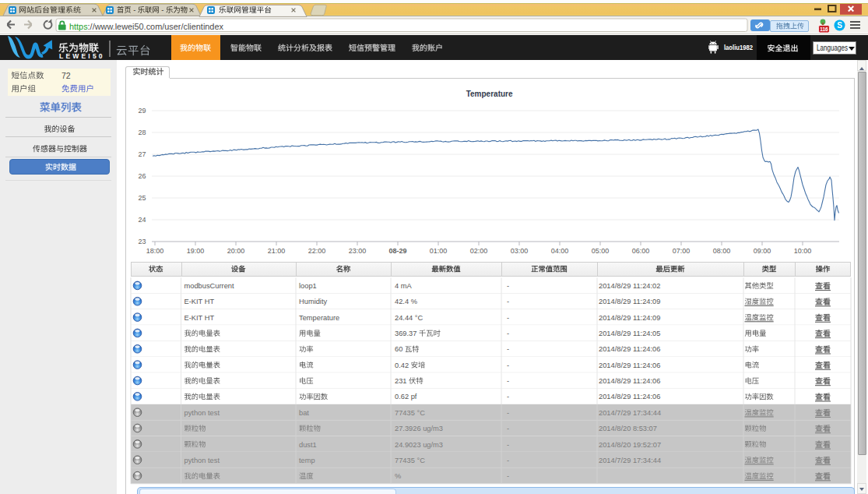 The height and width of the screenshot is (494, 868). What do you see at coordinates (722, 251) in the screenshot?
I see `svg-text: 08:00` at bounding box center [722, 251].